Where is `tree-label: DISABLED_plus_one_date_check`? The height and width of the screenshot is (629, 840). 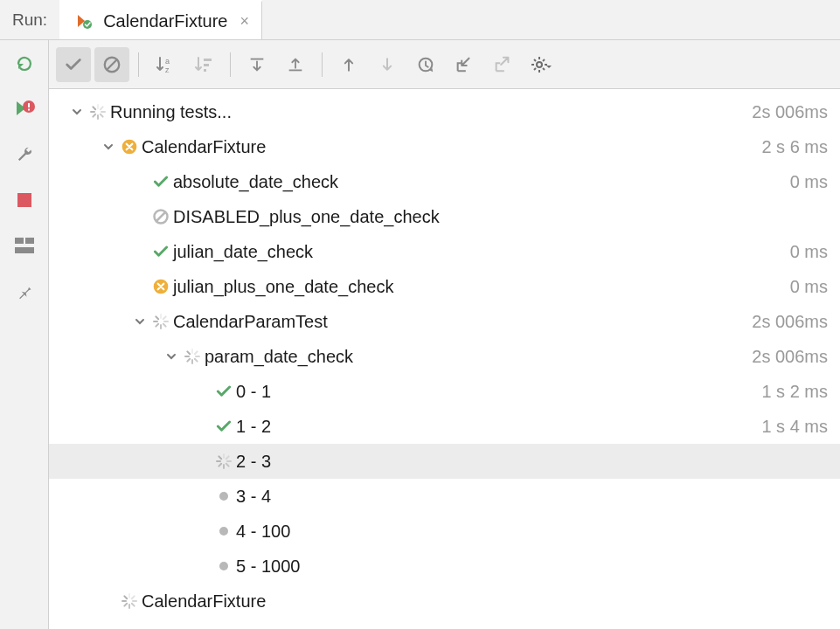 tree-label: DISABLED_plus_one_date_check is located at coordinates (306, 217).